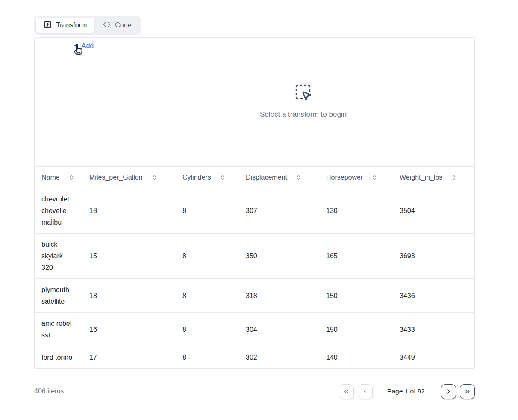  Describe the element at coordinates (468, 392) in the screenshot. I see `last-page-button` at that location.